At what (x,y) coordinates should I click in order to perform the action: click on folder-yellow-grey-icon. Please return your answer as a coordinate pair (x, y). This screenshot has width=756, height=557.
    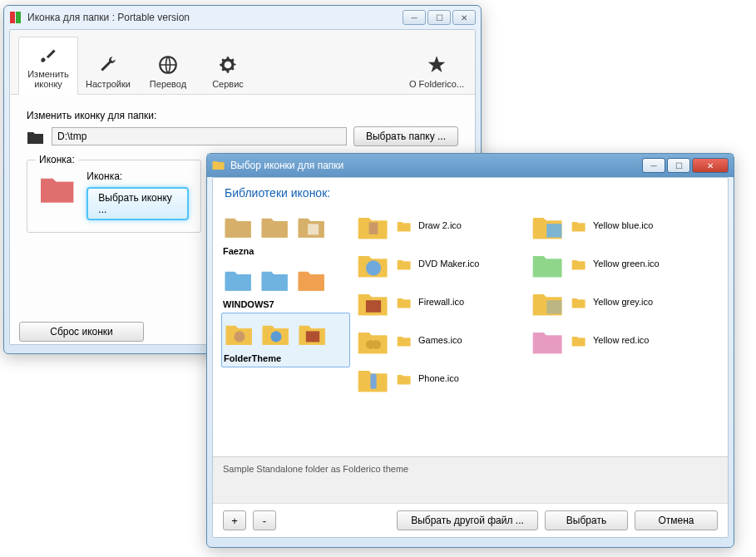
    Looking at the image, I should click on (548, 302).